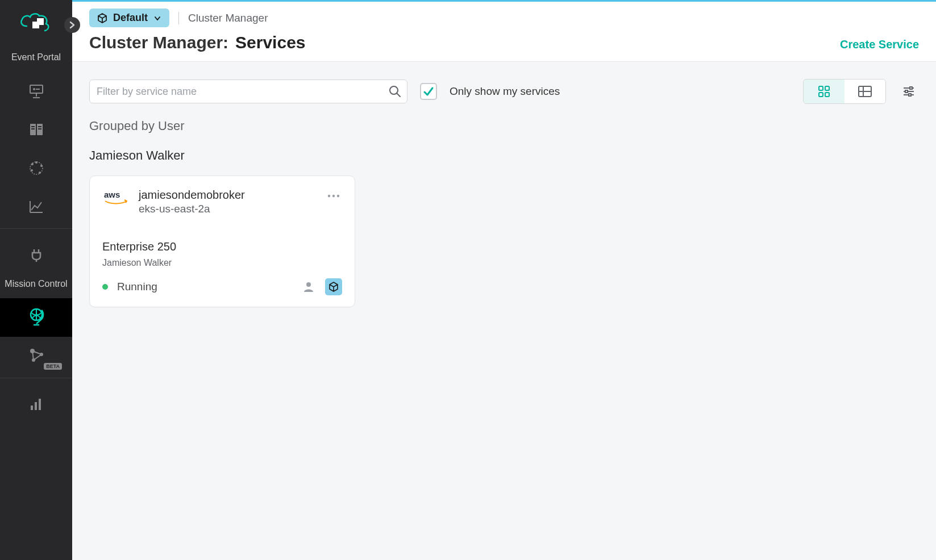  What do you see at coordinates (334, 196) in the screenshot?
I see `more-horizontal-icon` at bounding box center [334, 196].